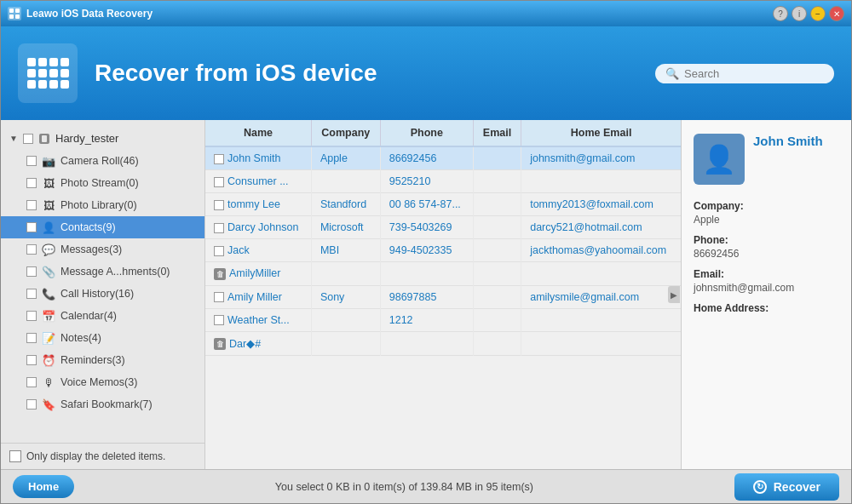  I want to click on item-label-notes: Notes(4), so click(81, 338).